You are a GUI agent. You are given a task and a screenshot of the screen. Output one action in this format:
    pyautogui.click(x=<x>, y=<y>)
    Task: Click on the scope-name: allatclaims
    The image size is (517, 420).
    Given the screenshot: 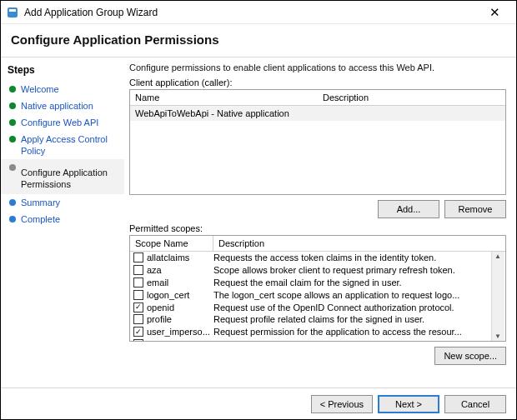 What is the action you would take?
    pyautogui.click(x=180, y=258)
    